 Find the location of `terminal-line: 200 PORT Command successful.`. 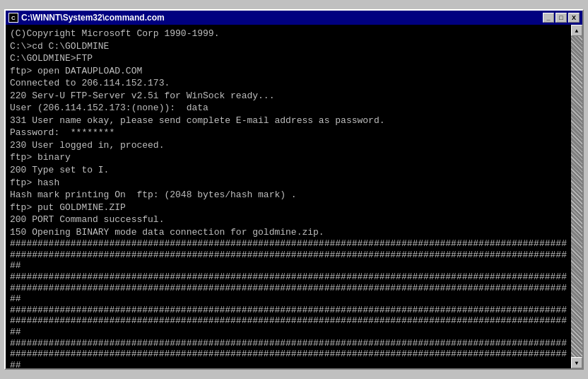

terminal-line: 200 PORT Command successful. is located at coordinates (288, 220).